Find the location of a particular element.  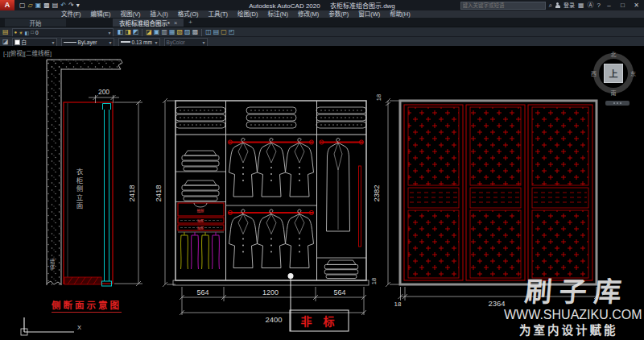

navigation-bar is located at coordinates (617, 103).